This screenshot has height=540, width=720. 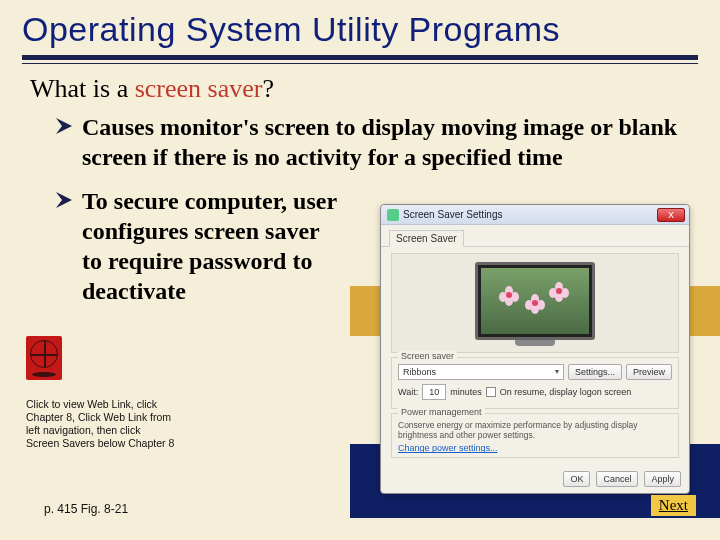 I want to click on title-rule, so click(x=360, y=60).